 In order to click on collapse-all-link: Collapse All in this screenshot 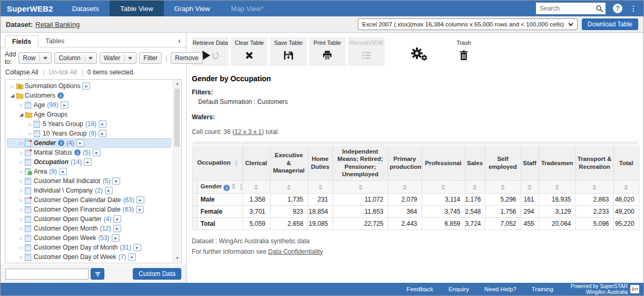, I will do `click(22, 72)`.